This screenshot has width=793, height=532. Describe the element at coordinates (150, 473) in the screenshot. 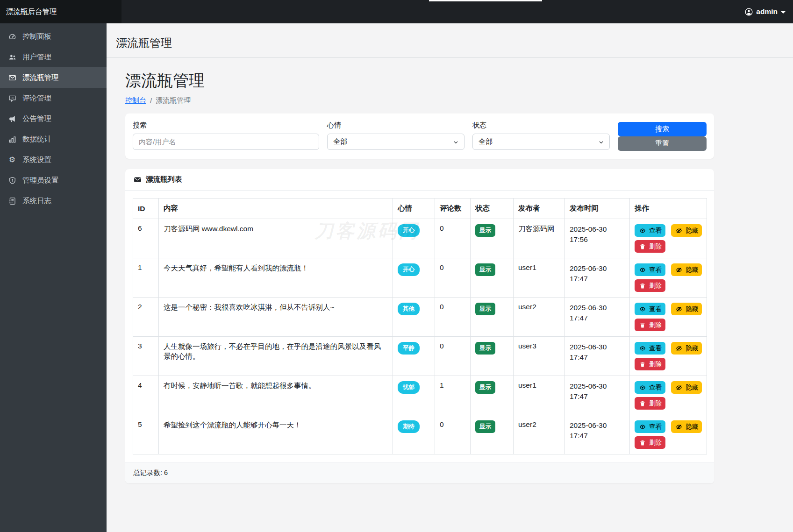

I see `total-records: 总记录数: 6` at that location.